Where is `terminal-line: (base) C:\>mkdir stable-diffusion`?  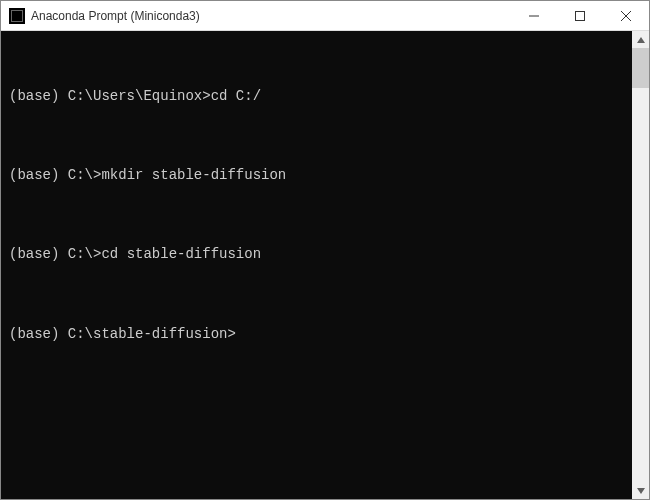 terminal-line: (base) C:\>mkdir stable-diffusion is located at coordinates (316, 176).